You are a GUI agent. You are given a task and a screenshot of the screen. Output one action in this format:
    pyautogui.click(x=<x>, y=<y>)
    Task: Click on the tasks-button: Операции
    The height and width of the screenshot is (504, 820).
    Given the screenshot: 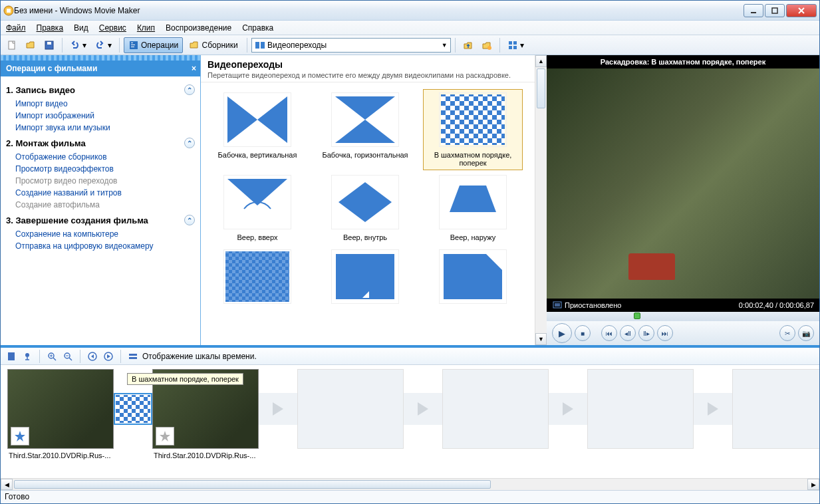 What is the action you would take?
    pyautogui.click(x=153, y=45)
    